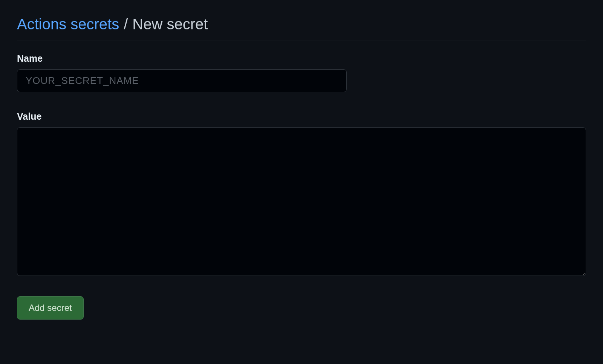  Describe the element at coordinates (302, 73) in the screenshot. I see `name-field-group: Name` at that location.